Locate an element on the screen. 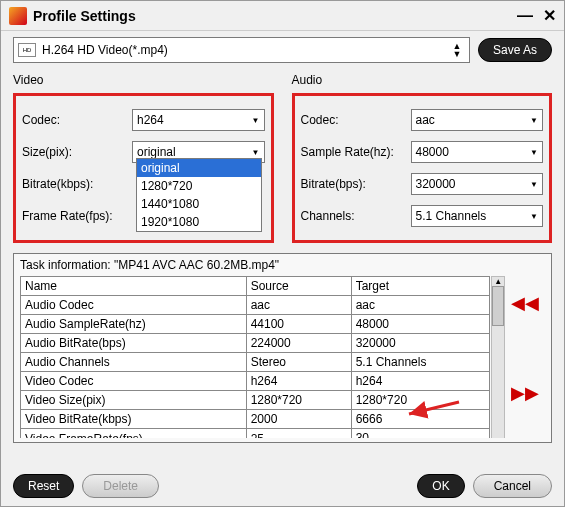 This screenshot has height=507, width=565. video-size-label: Size(pix): is located at coordinates (77, 152).